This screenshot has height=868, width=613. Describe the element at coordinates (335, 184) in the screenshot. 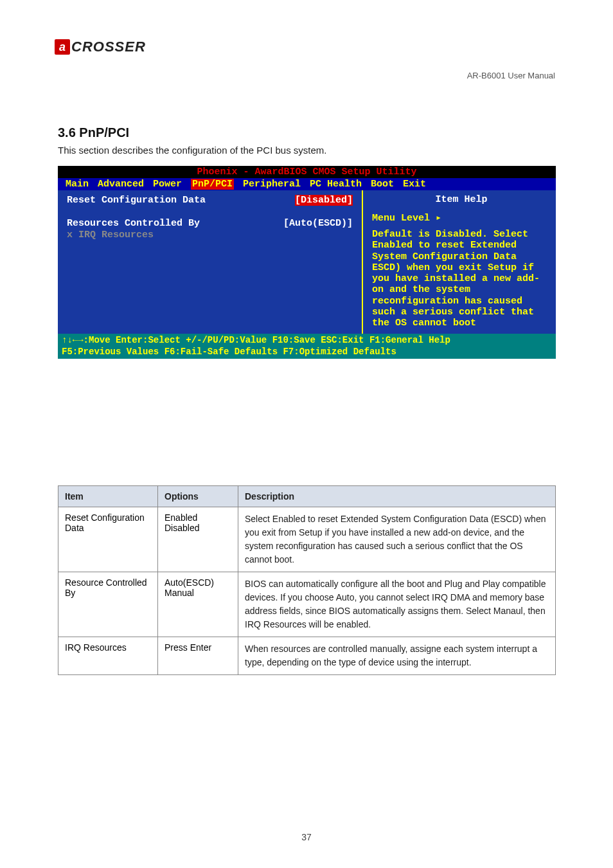

I see `bios-menu-item: PC Health` at that location.